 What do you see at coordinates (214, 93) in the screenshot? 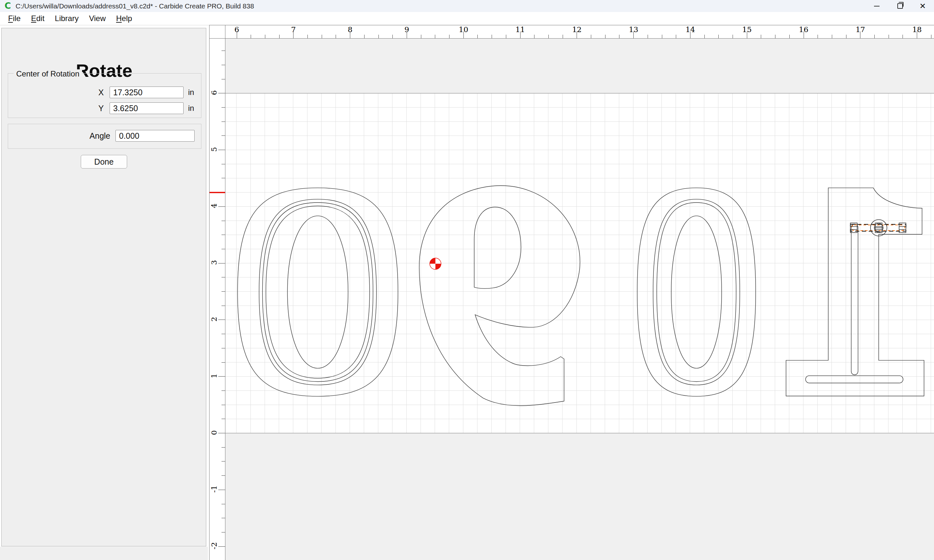
I see `v-ruler-label: 6` at bounding box center [214, 93].